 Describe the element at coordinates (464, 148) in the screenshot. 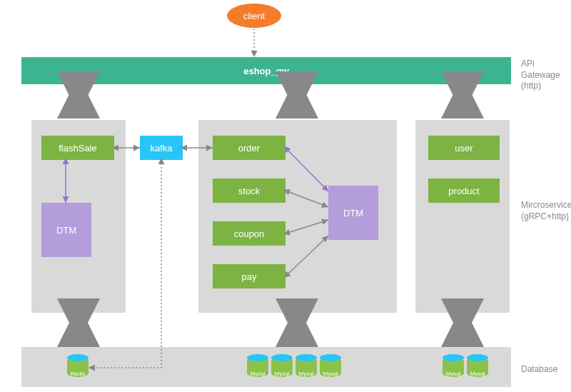

I see `user-node: user` at that location.